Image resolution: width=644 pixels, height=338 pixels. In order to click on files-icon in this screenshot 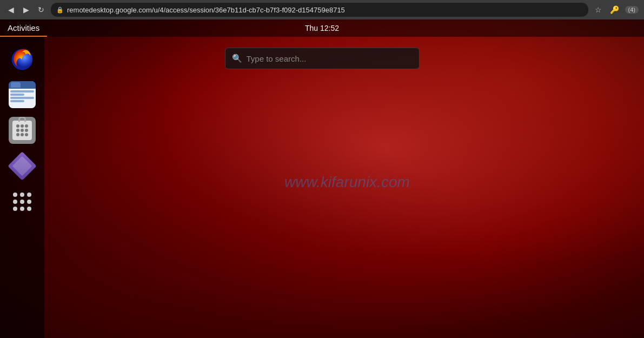, I will do `click(22, 95)`.